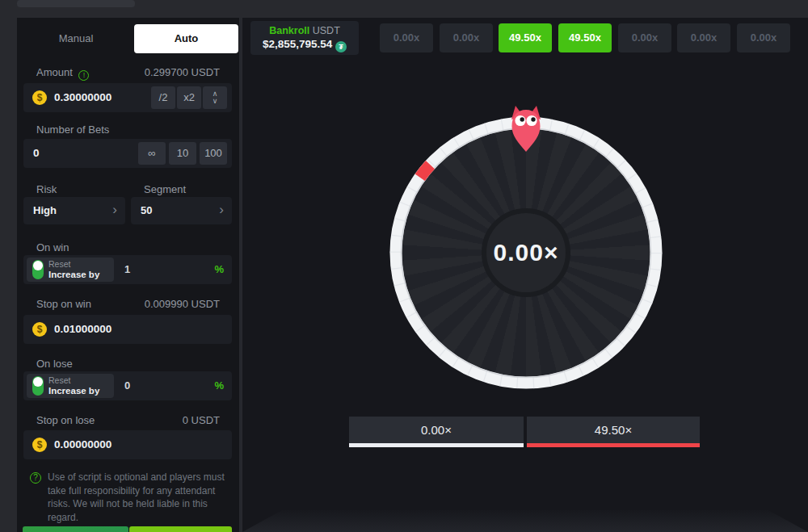 The height and width of the screenshot is (532, 808). Describe the element at coordinates (128, 270) in the screenshot. I see `on-win-row: Reset Increase by 1 %` at that location.